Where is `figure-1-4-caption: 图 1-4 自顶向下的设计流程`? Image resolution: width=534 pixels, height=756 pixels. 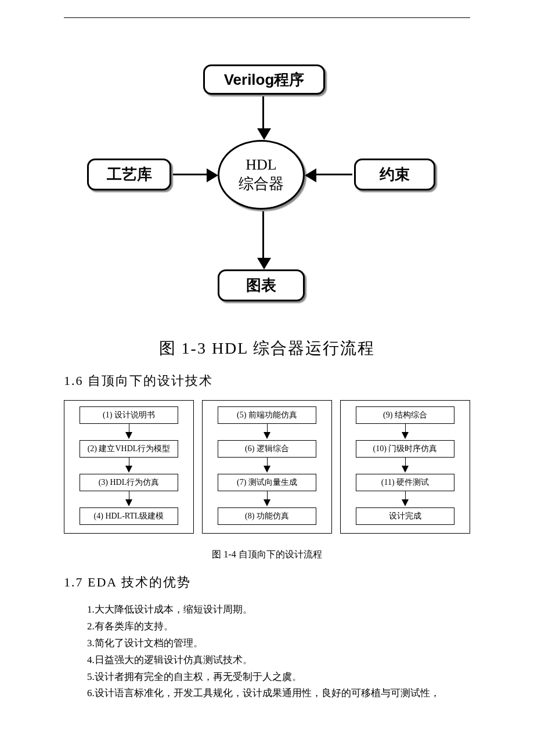 figure-1-4-caption: 图 1-4 自顶向下的设计流程 is located at coordinates (267, 555).